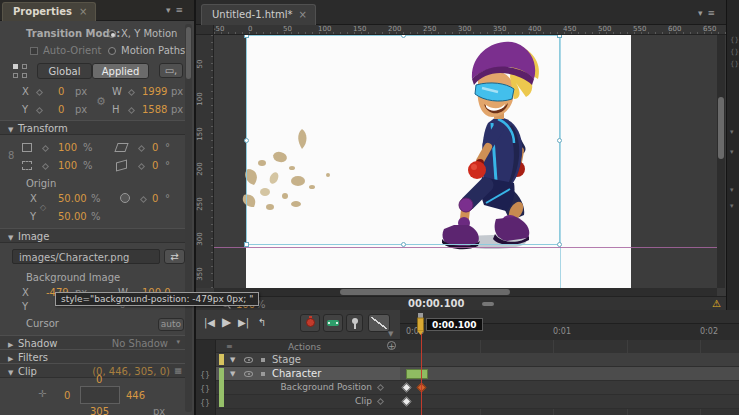  What do you see at coordinates (155, 166) in the screenshot?
I see `skew-y-value: 0` at bounding box center [155, 166].